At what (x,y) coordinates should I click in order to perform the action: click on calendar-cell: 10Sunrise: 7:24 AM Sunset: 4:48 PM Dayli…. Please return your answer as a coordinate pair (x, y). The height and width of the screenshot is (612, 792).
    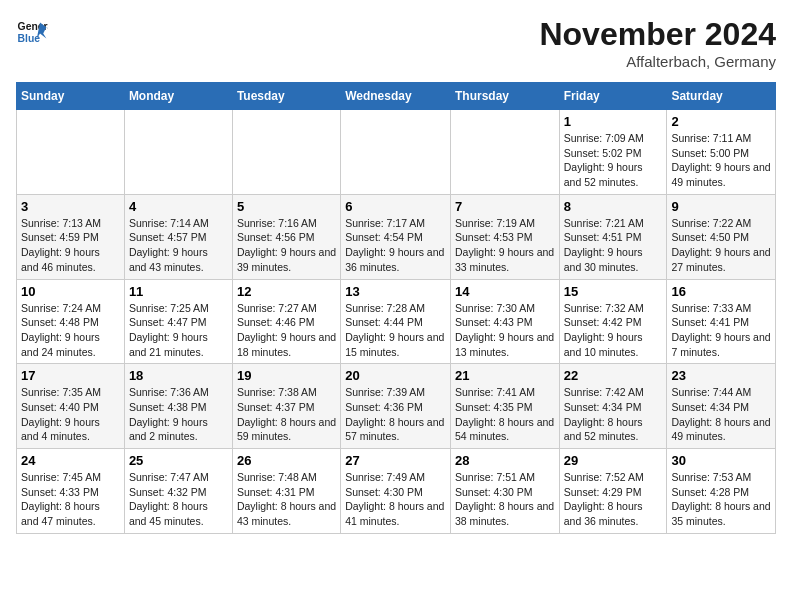
    Looking at the image, I should click on (71, 322).